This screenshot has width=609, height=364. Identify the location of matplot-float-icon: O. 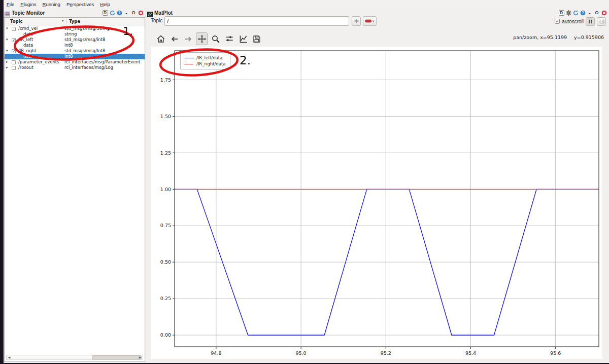
(597, 13).